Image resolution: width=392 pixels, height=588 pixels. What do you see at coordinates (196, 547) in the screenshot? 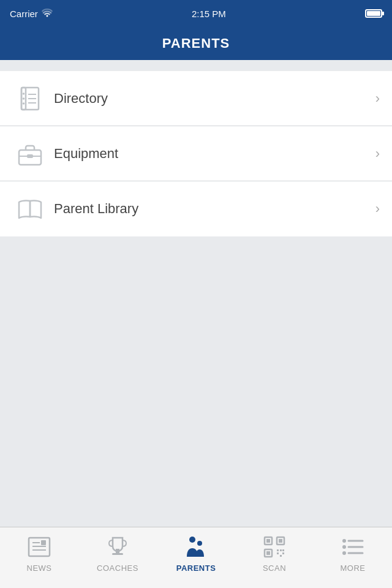
I see `parents-icon` at bounding box center [196, 547].